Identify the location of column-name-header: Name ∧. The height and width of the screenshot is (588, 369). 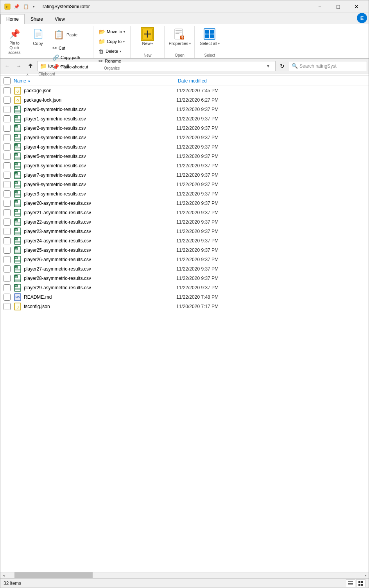
(96, 81).